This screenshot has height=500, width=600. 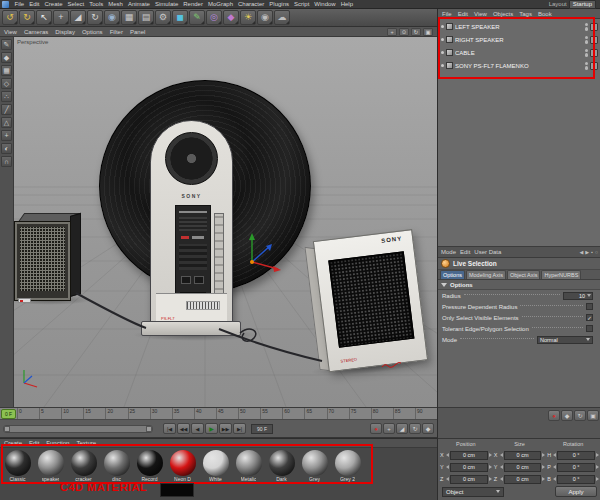 I want to click on attribute-tab: Modeling Axis, so click(x=486, y=274).